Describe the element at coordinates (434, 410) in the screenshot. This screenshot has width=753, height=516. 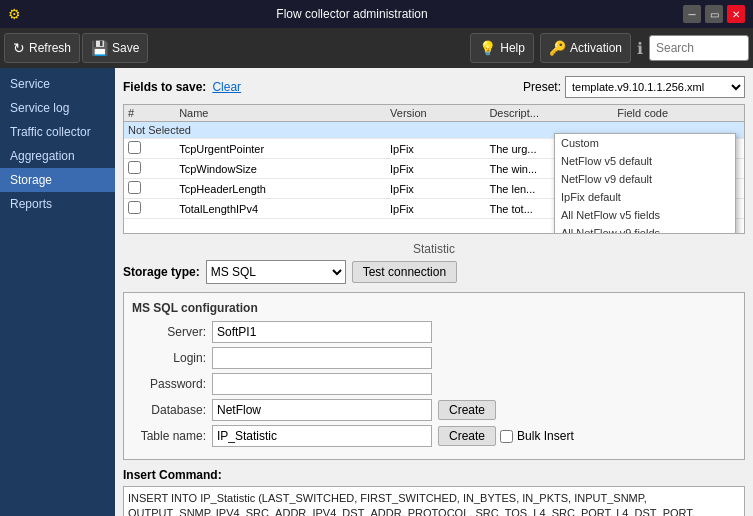
I see `database-row: Database: Create` at that location.